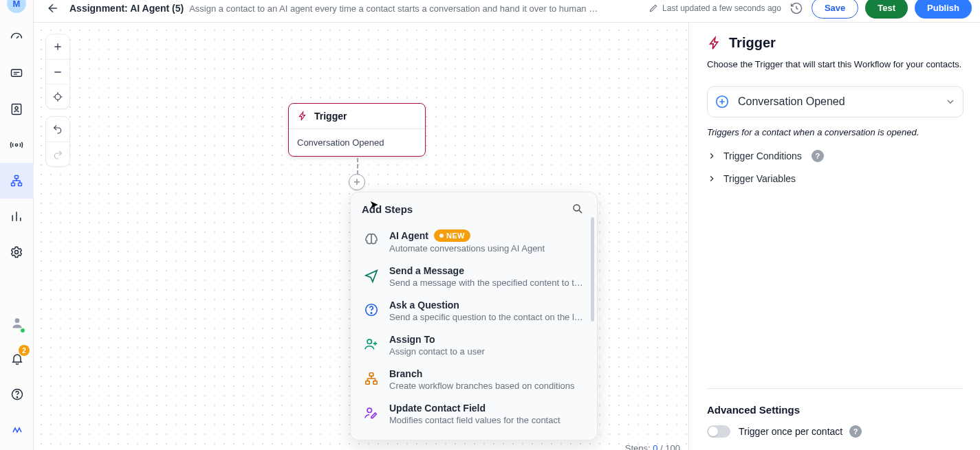 This screenshot has width=980, height=450. Describe the element at coordinates (371, 379) in the screenshot. I see `branch-icon` at that location.